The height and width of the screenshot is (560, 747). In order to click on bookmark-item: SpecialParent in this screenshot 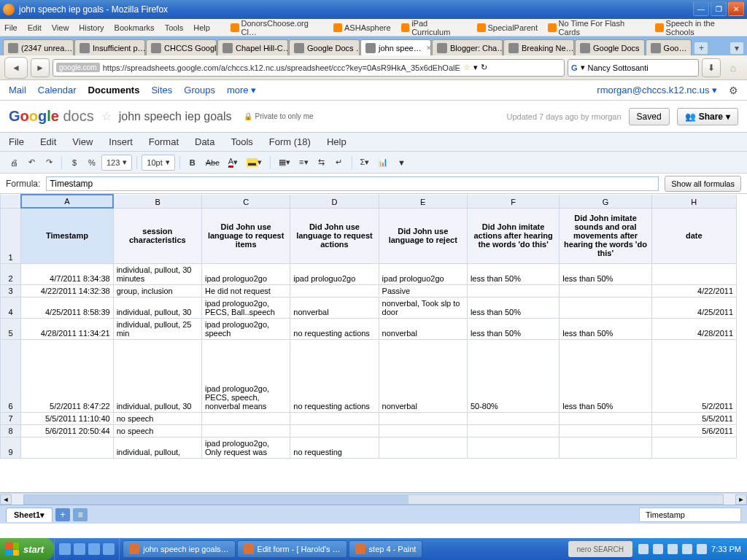, I will do `click(508, 28)`.